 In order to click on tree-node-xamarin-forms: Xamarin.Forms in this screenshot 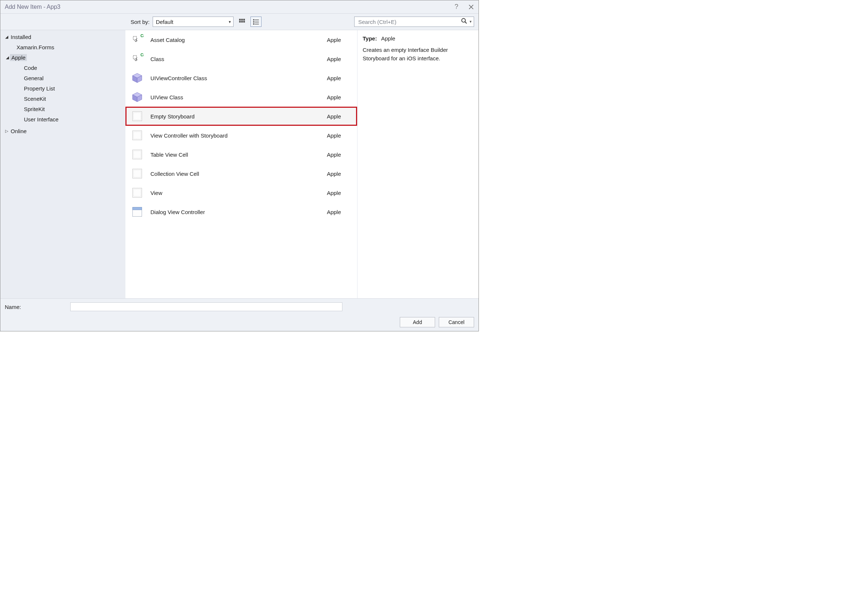, I will do `click(63, 47)`.